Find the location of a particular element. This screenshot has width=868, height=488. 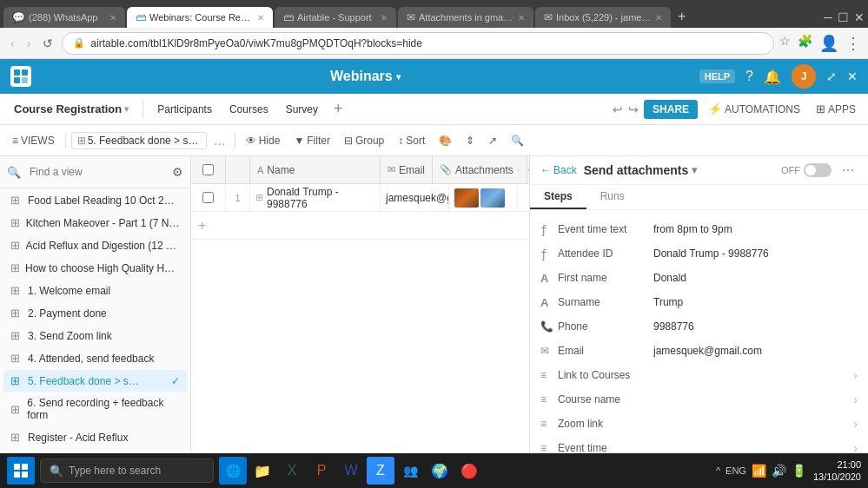

undo-icon: ↩ is located at coordinates (618, 109).